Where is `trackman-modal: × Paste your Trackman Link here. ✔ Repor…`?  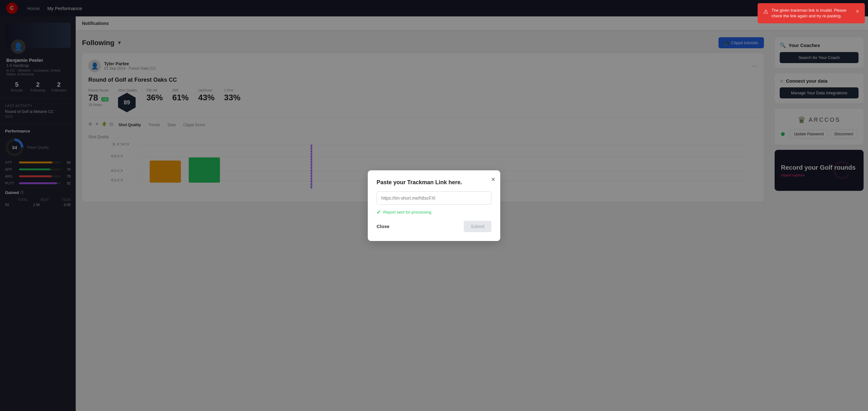 trackman-modal: × Paste your Trackman Link here. ✔ Repor… is located at coordinates (434, 205).